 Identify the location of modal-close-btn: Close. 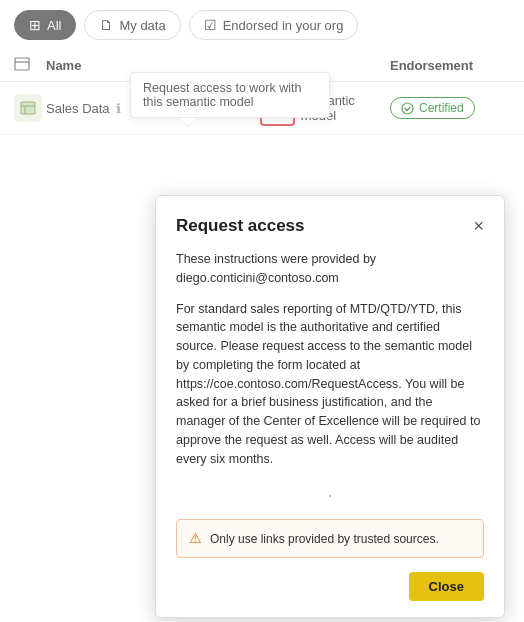
(446, 586).